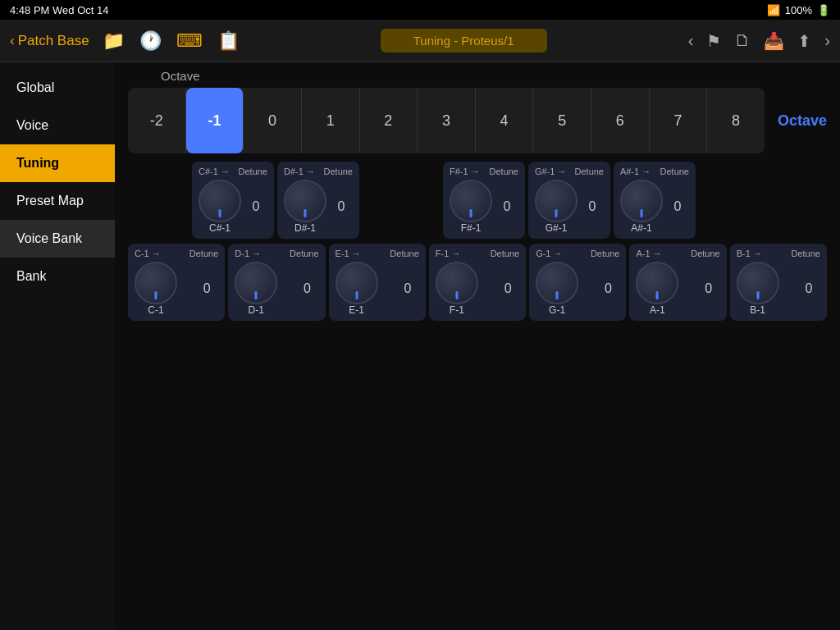 The image size is (840, 630). What do you see at coordinates (389, 121) in the screenshot?
I see `octave-cell-2: 2` at bounding box center [389, 121].